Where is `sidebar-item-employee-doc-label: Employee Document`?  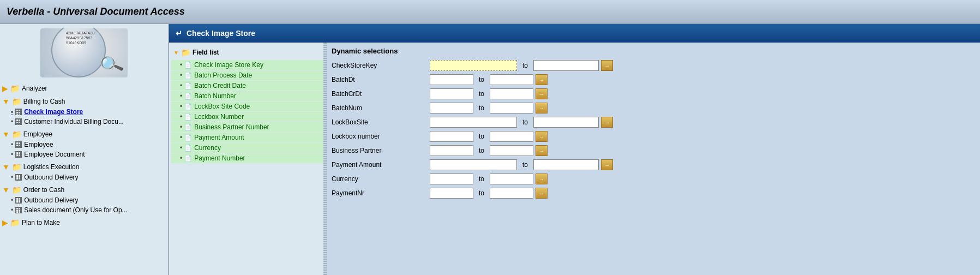
sidebar-item-employee-doc-label: Employee Document is located at coordinates (55, 154).